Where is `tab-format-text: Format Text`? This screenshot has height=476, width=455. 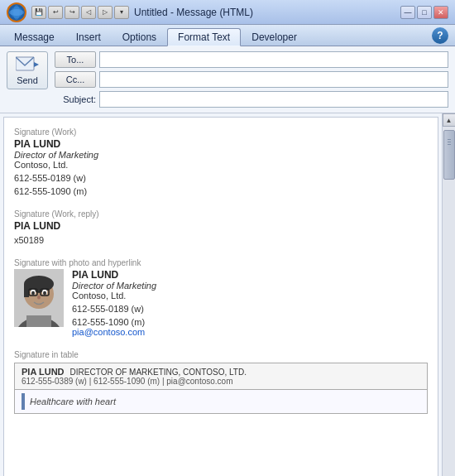 tab-format-text: Format Text is located at coordinates (204, 37).